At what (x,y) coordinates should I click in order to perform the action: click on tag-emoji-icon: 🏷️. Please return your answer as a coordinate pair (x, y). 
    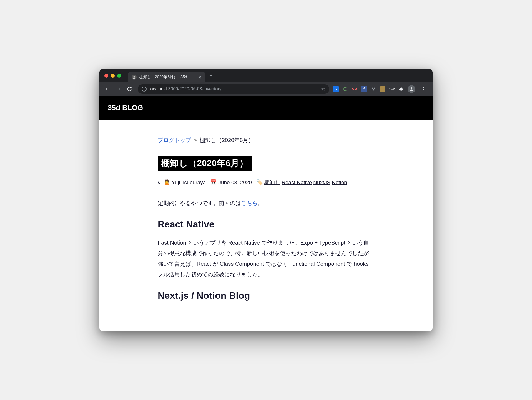
    Looking at the image, I should click on (260, 183).